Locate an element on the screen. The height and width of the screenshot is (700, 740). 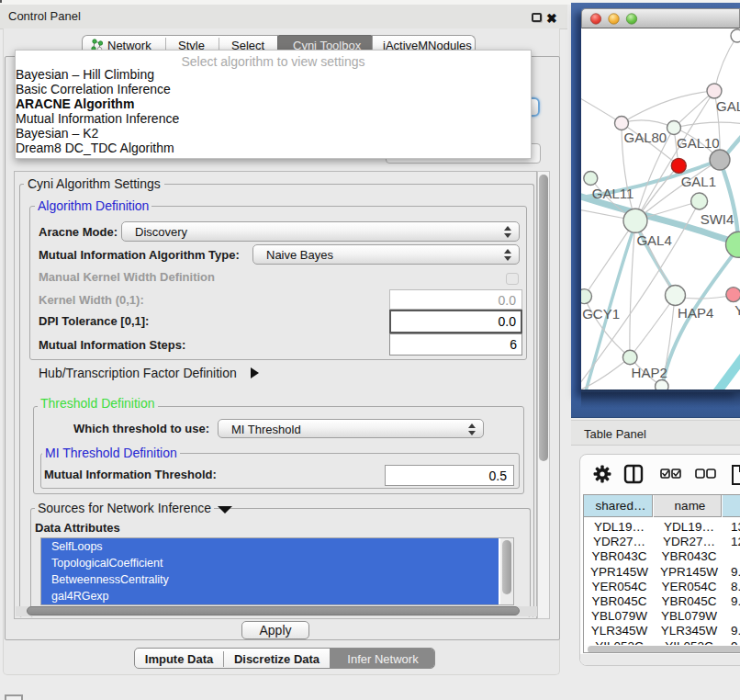
svg-text: GAL1 is located at coordinates (699, 182).